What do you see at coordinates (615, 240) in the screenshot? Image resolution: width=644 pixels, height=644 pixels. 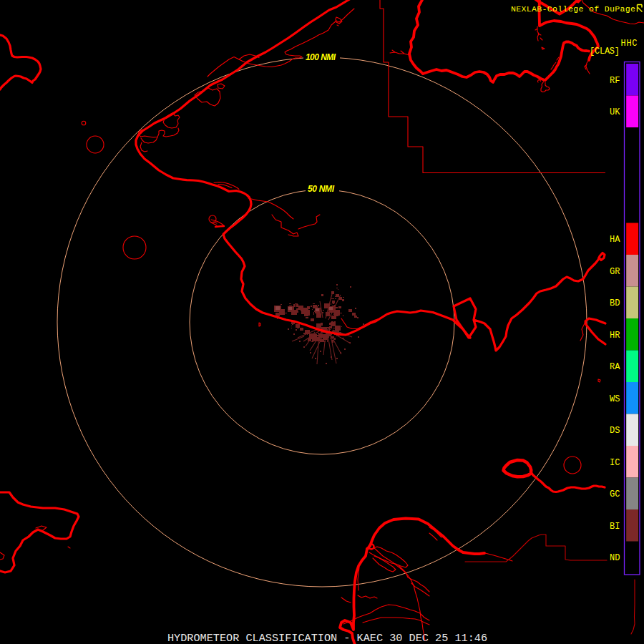 I see `svg-text: HA` at bounding box center [615, 240].